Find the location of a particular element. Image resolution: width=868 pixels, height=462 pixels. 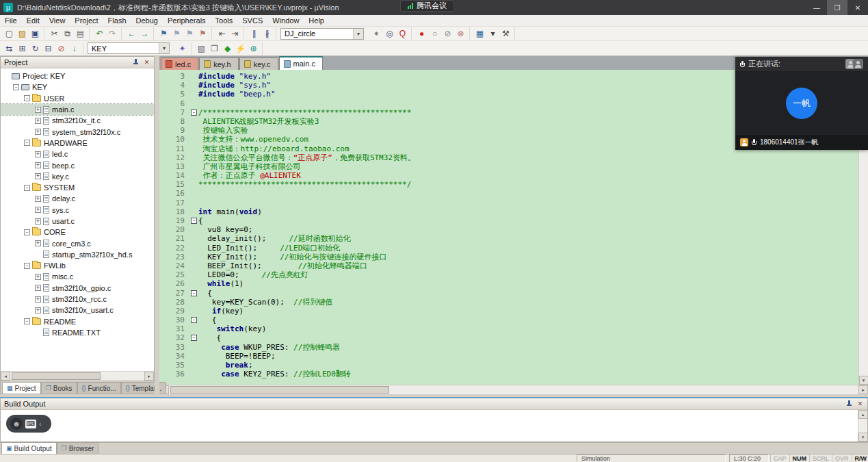

tree-item: + beep.c is located at coordinates (77, 165).